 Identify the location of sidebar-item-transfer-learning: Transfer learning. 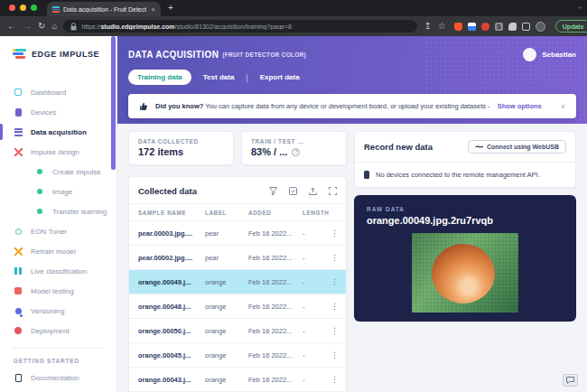
(58, 211).